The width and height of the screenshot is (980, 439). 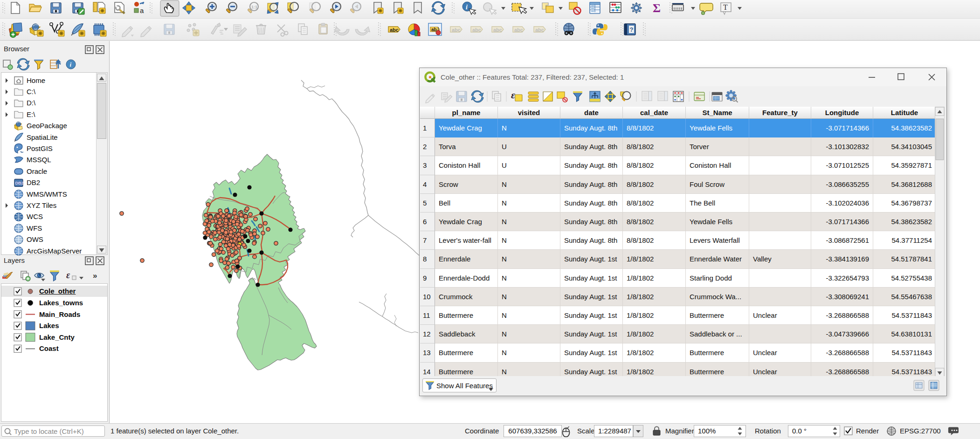 I want to click on svg-text: DB2, so click(x=20, y=183).